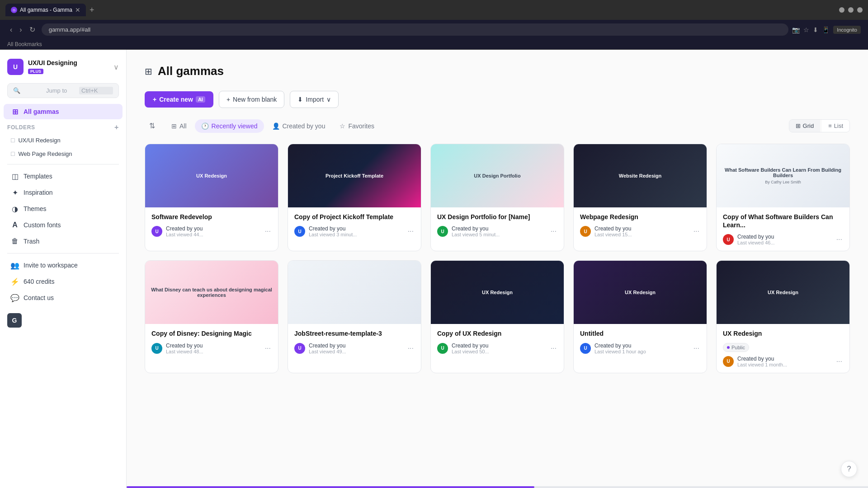 The width and height of the screenshot is (868, 488). Describe the element at coordinates (783, 176) in the screenshot. I see `thumb-inner: What Software Builders Can Learn From Bu…` at that location.